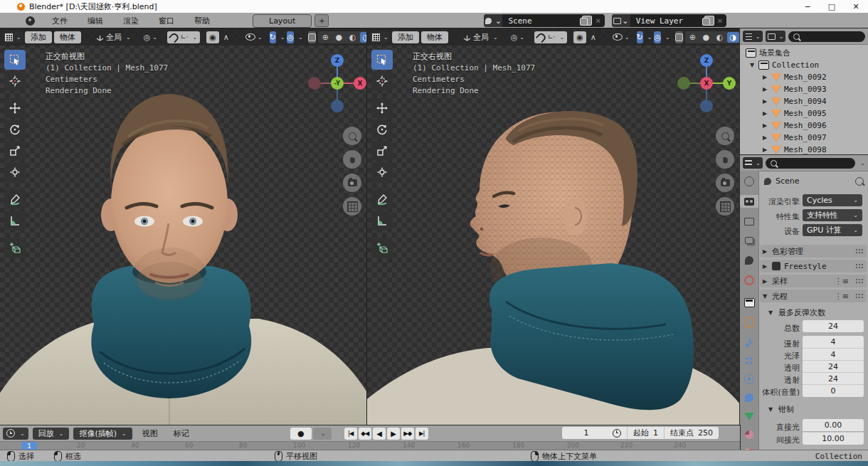  I want to click on new-view-layer-icon, so click(709, 21).